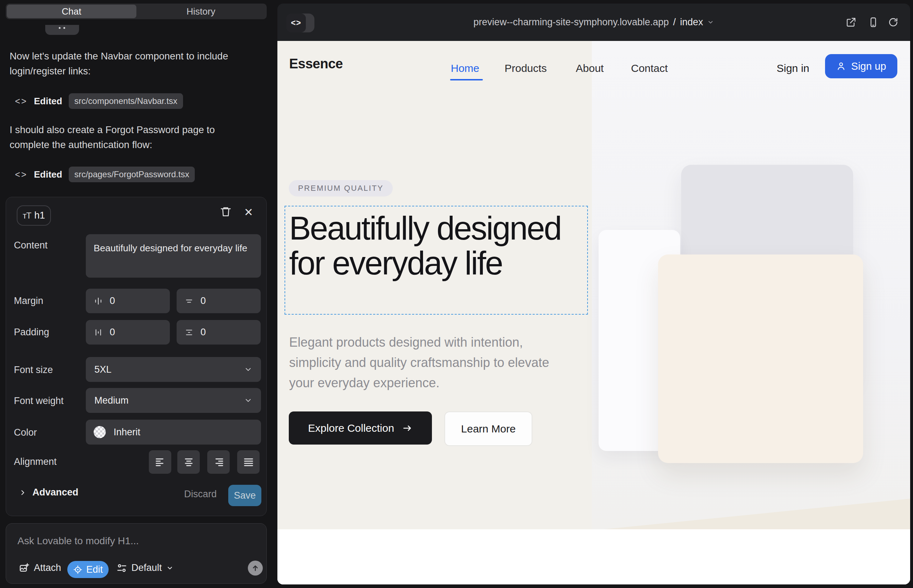  What do you see at coordinates (103, 370) in the screenshot?
I see `font-size-value: 5XL` at bounding box center [103, 370].